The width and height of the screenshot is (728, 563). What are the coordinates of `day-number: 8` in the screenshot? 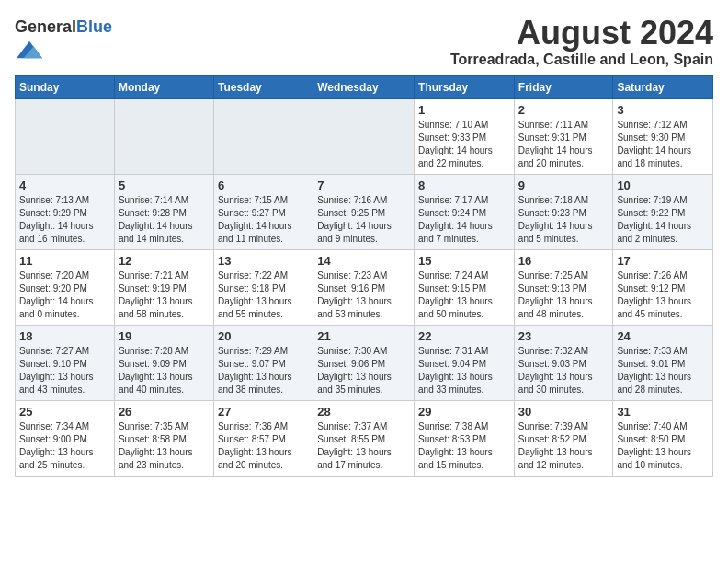 It's located at (464, 186).